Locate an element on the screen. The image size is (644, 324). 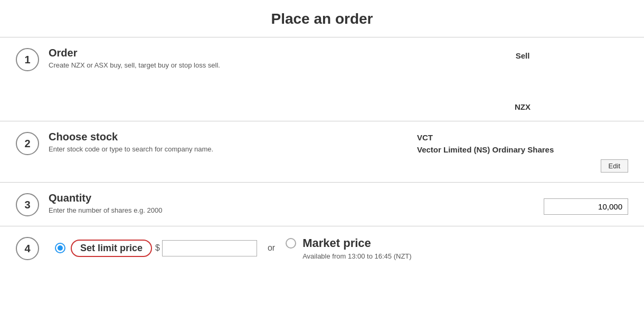
step-3-right is located at coordinates (523, 204).